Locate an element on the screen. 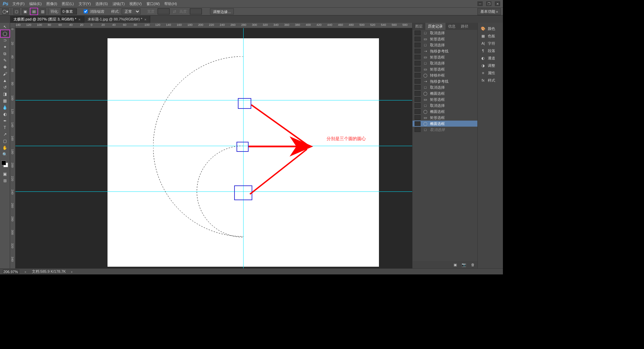  healing-tool: ✚ is located at coordinates (5, 67).